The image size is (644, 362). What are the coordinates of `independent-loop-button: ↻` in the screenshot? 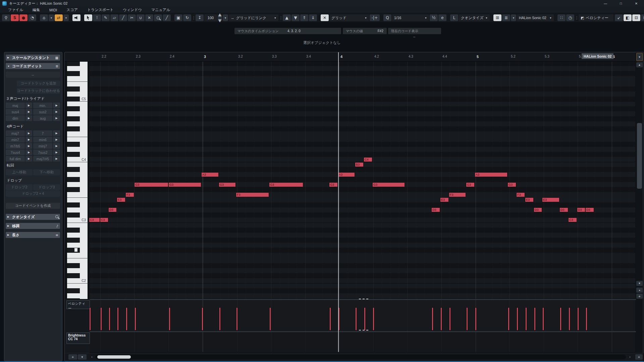 It's located at (187, 18).